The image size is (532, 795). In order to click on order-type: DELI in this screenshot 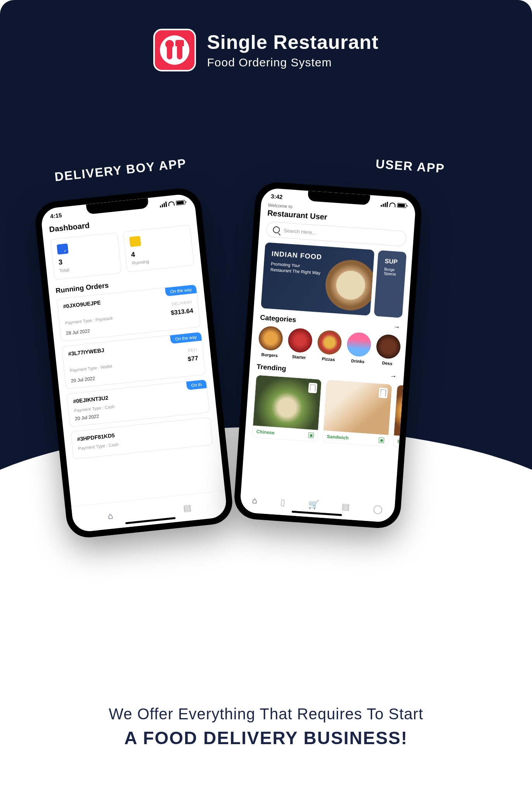, I will do `click(192, 350)`.